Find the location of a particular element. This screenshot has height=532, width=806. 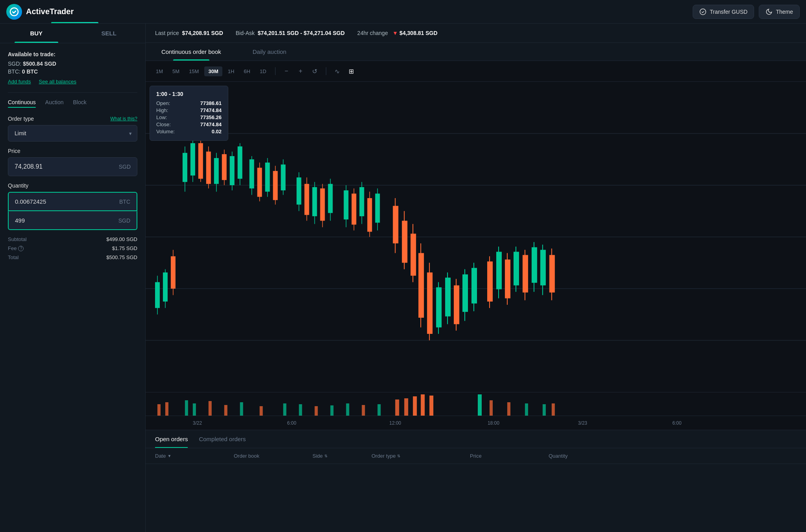

quantity-btc-wrapper: BTC is located at coordinates (72, 201).